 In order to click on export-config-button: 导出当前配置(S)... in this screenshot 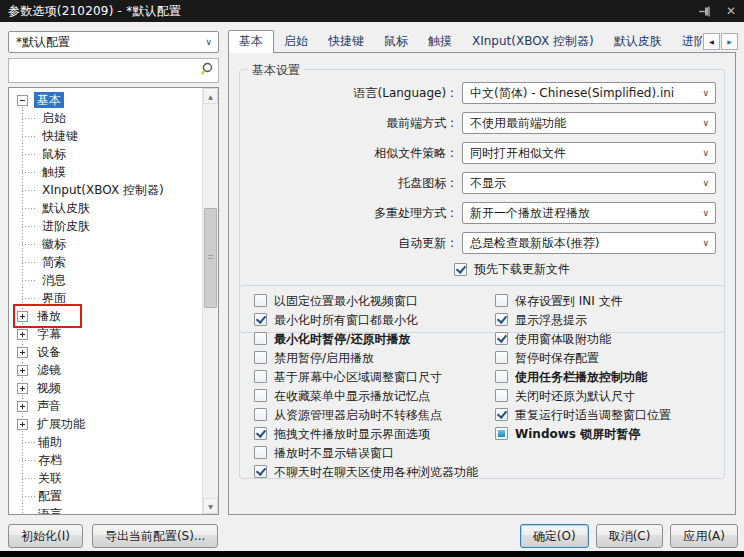, I will do `click(155, 536)`.